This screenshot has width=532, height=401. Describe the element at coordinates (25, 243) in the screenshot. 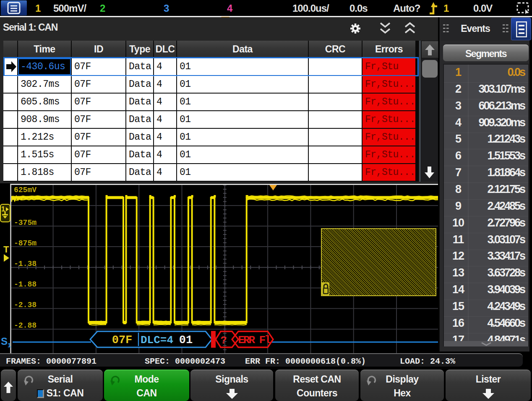

I see `svg-text: -875m` at that location.